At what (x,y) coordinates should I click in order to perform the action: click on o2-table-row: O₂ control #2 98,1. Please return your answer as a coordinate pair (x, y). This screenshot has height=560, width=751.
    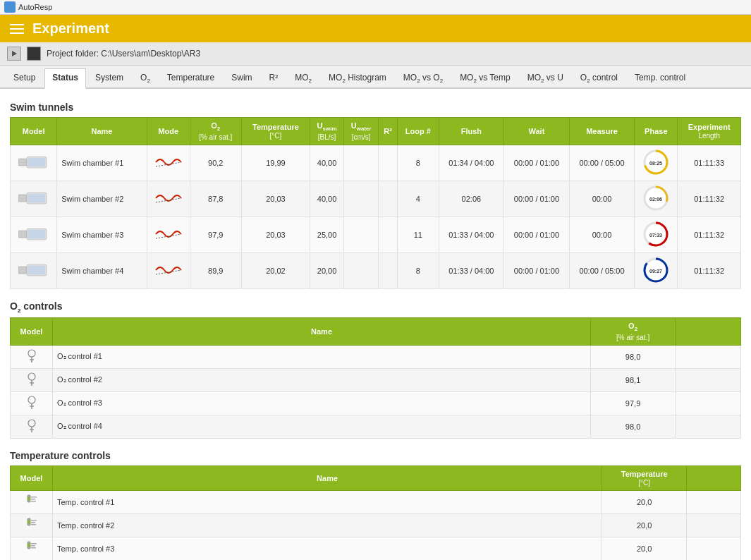
    Looking at the image, I should click on (376, 379).